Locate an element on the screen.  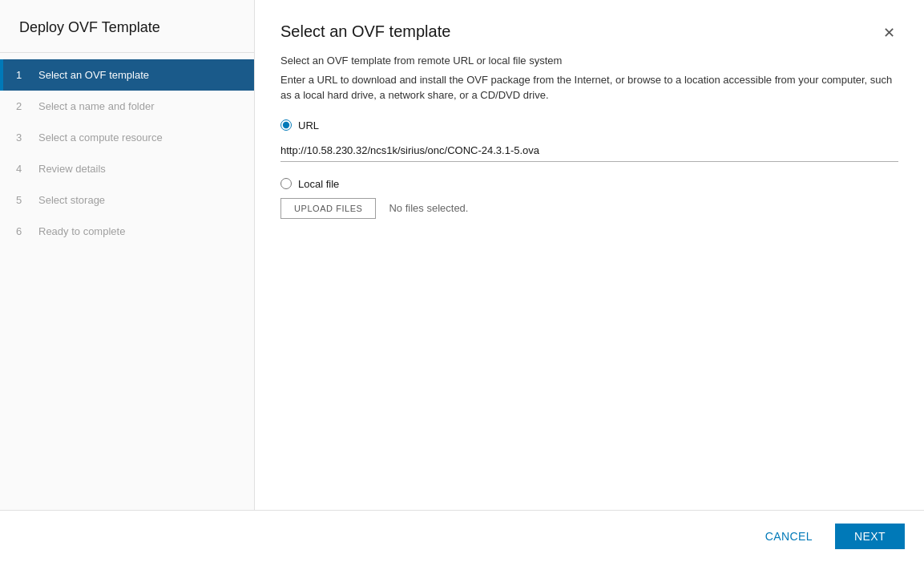
url-input-wrapper is located at coordinates (590, 151).